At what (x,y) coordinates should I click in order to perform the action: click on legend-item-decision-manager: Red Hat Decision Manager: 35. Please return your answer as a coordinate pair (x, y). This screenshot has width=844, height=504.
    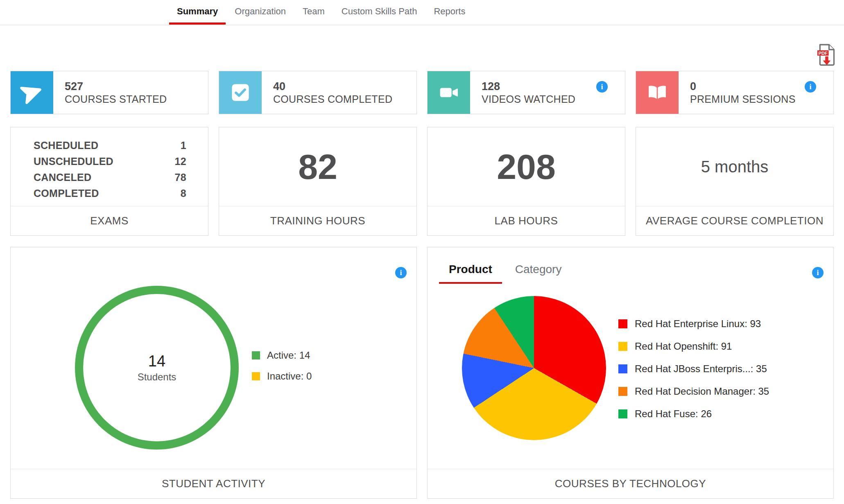
    Looking at the image, I should click on (694, 391).